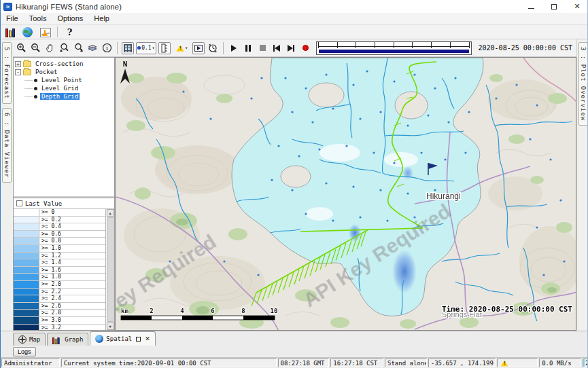 This screenshot has width=588, height=368. Describe the element at coordinates (107, 48) in the screenshot. I see `info-icon: i` at that location.